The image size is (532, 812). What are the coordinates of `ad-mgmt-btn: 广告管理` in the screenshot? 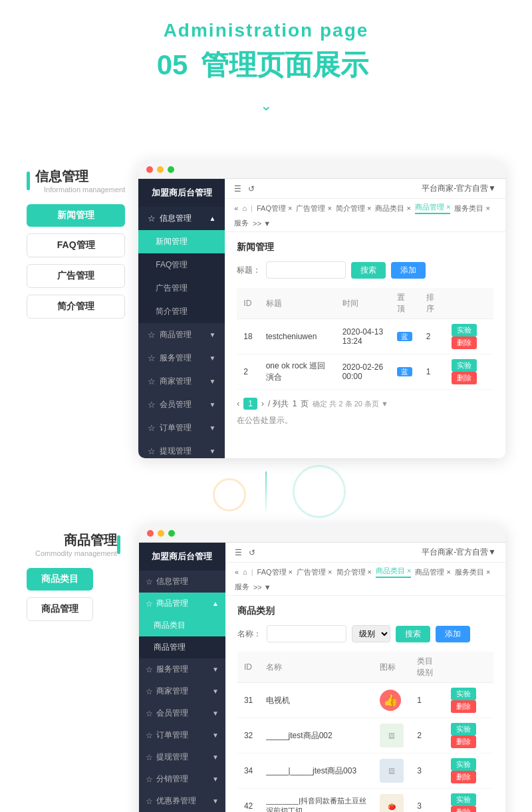 It's located at (76, 276).